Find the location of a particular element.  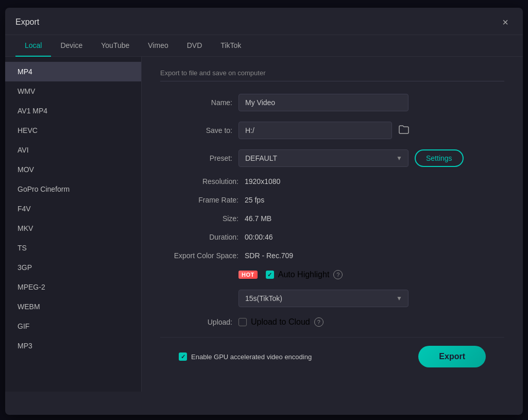

frame-rate-row: Frame Rate: 25 fps is located at coordinates (332, 200).